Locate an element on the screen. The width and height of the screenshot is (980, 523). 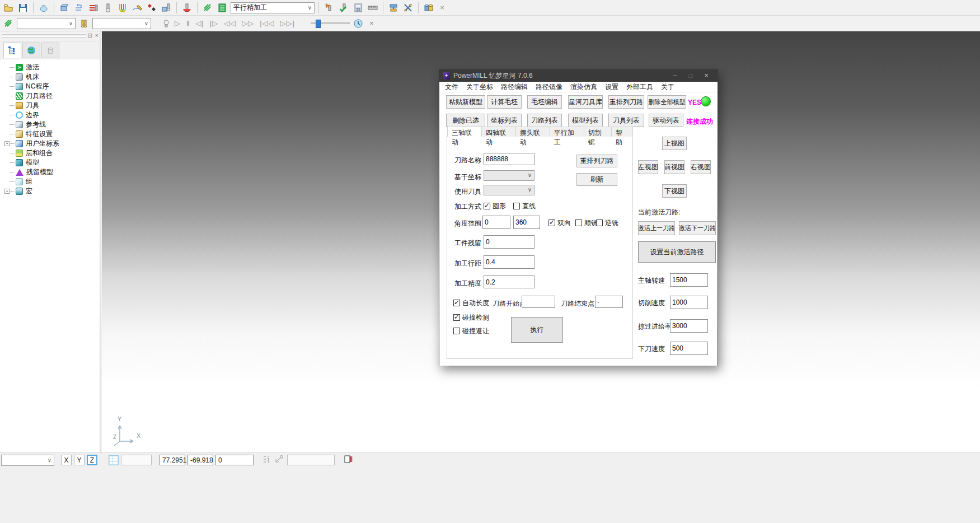
menu-render-sim: 渲染仿真 is located at coordinates (584, 87).